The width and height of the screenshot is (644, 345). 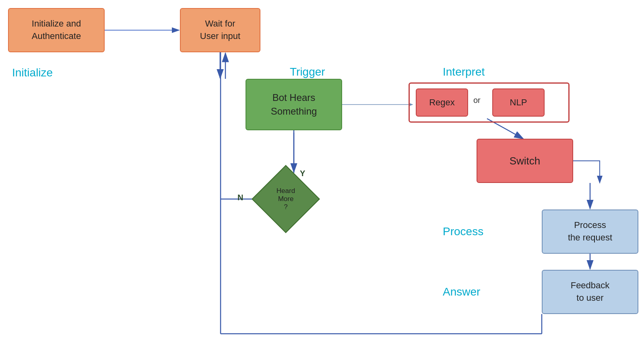 What do you see at coordinates (590, 232) in the screenshot?
I see `node-process: Processthe request` at bounding box center [590, 232].